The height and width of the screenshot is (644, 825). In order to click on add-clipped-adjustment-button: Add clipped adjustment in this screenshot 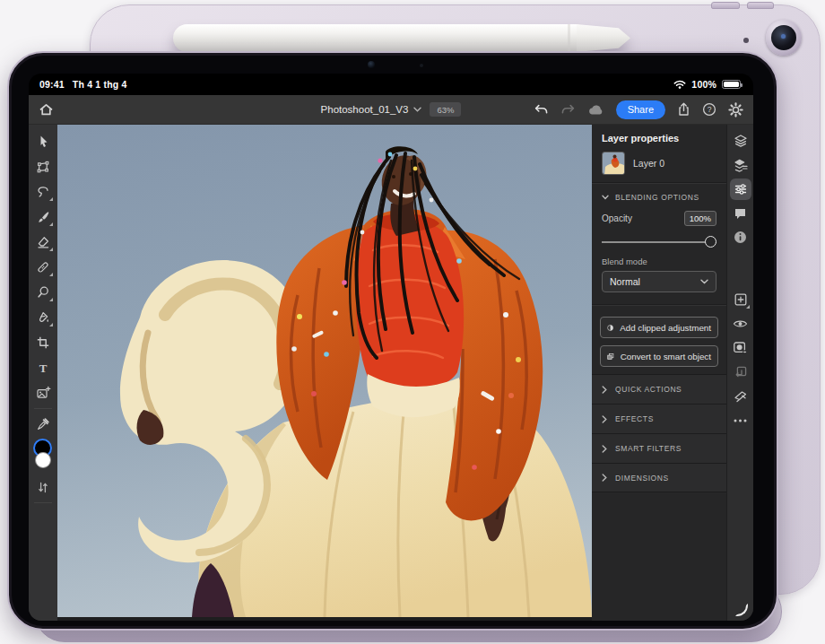, I will do `click(659, 327)`.